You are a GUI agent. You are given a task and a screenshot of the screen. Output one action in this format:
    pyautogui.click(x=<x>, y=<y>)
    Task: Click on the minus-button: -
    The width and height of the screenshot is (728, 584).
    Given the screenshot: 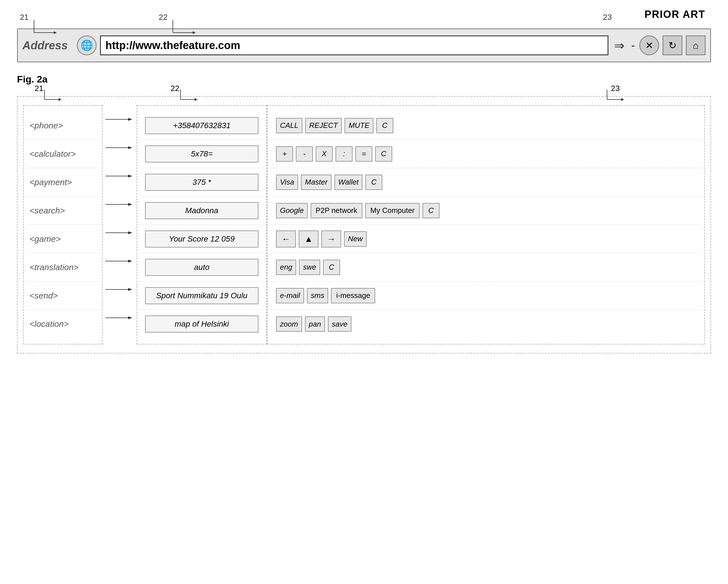 What is the action you would take?
    pyautogui.click(x=305, y=154)
    